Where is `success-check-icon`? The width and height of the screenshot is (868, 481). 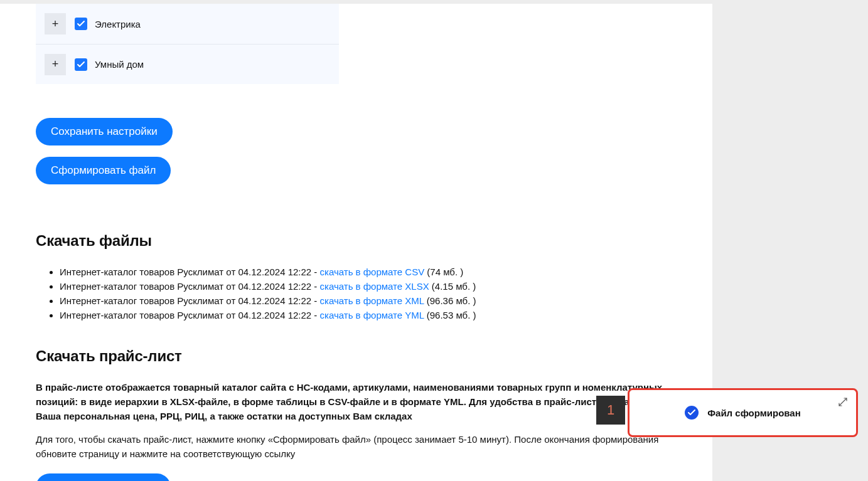 success-check-icon is located at coordinates (692, 413).